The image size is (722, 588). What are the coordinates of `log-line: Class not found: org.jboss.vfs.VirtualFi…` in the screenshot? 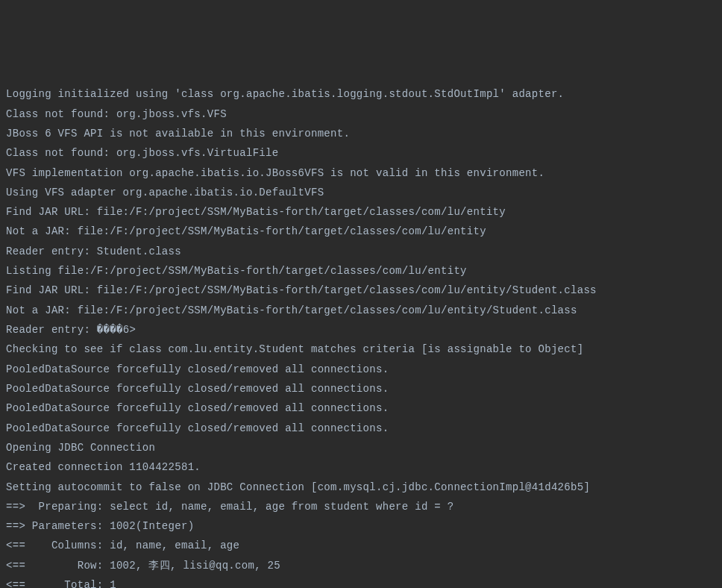 It's located at (361, 153).